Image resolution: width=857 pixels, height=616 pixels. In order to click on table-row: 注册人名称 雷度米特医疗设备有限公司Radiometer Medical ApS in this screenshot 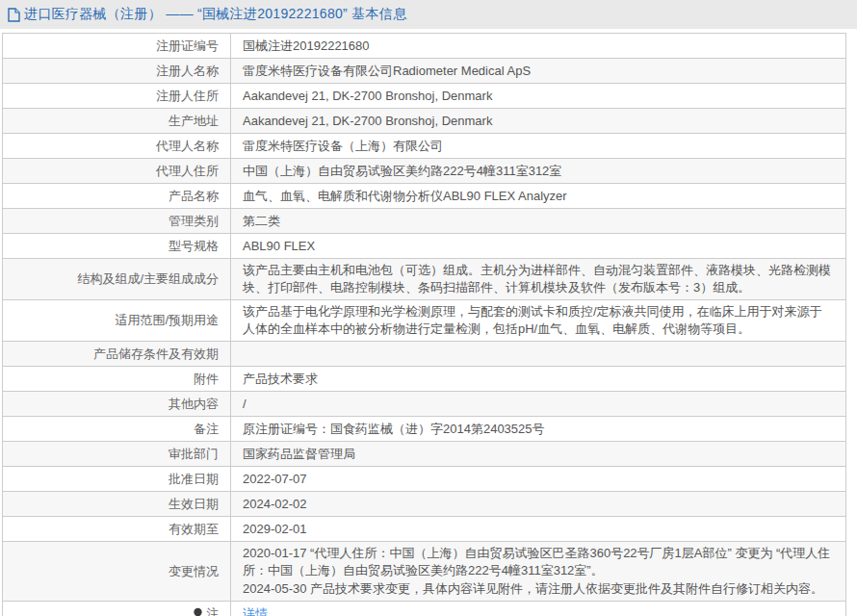, I will do `click(424, 70)`.